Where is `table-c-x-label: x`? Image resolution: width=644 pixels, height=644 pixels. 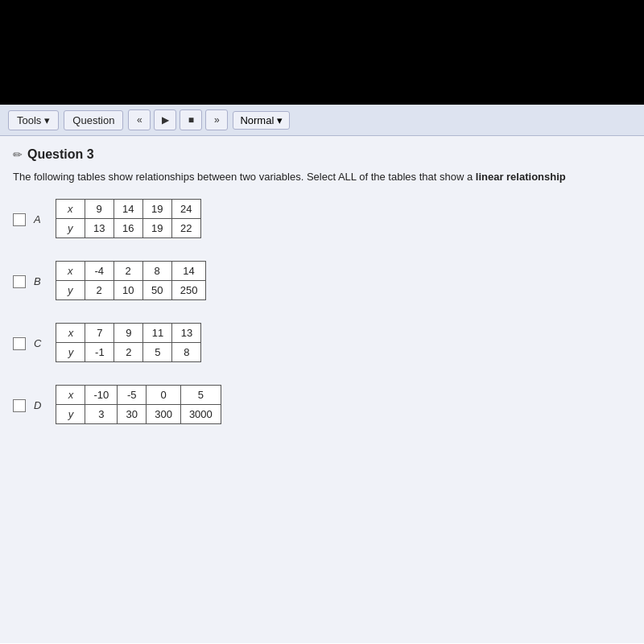
table-c-x-label: x is located at coordinates (71, 333).